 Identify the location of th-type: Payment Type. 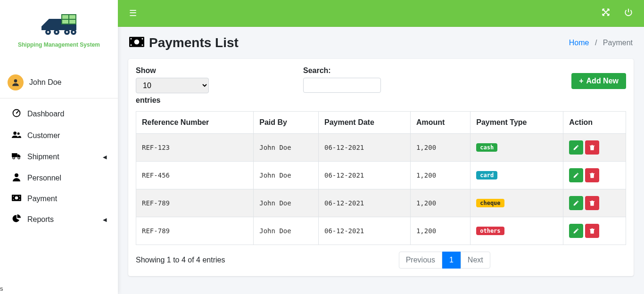
(517, 122).